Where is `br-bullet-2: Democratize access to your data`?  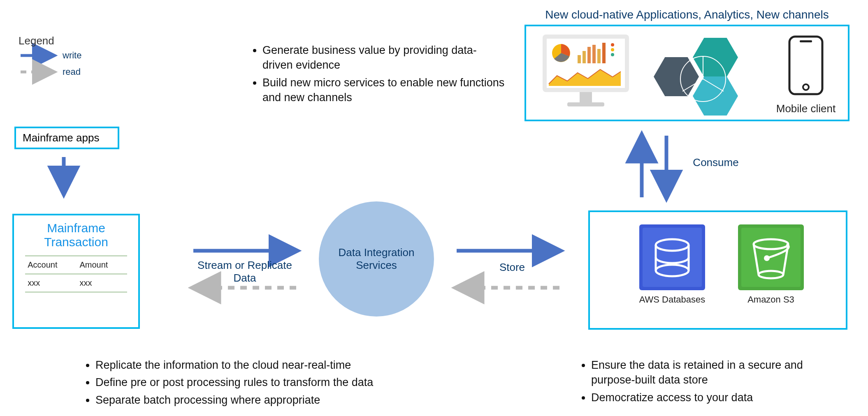 br-bullet-2: Democratize access to your data is located at coordinates (715, 398).